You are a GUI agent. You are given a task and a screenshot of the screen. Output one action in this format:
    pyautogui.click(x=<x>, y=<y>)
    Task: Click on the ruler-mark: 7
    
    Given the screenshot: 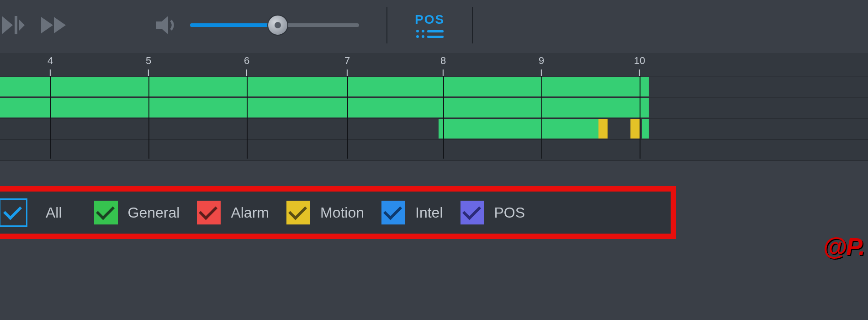 What is the action you would take?
    pyautogui.click(x=347, y=65)
    